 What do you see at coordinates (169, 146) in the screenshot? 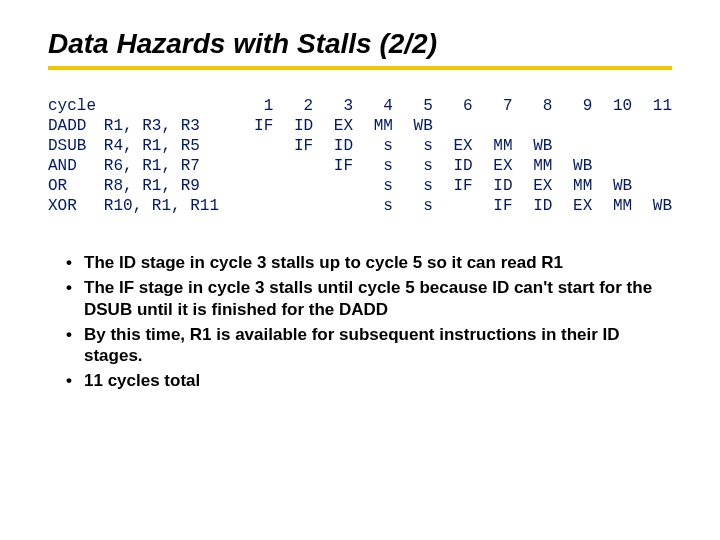
I see `args-cell: R4, R1, R5` at bounding box center [169, 146].